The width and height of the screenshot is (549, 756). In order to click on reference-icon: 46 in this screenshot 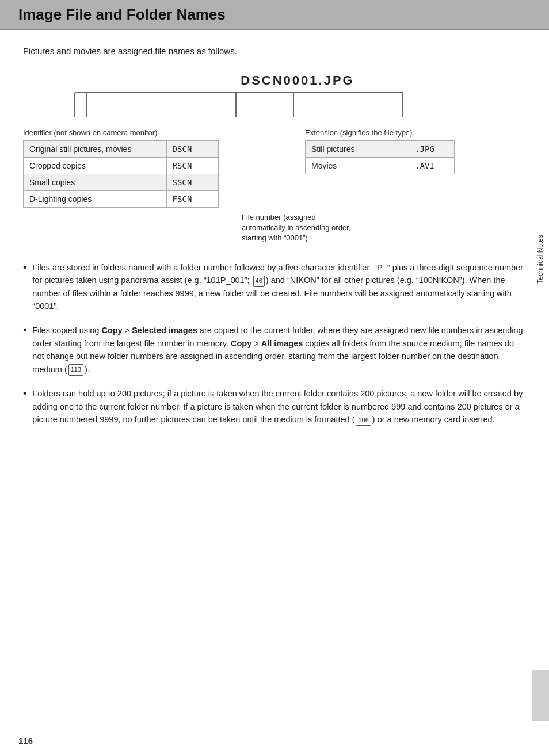, I will do `click(259, 281)`.